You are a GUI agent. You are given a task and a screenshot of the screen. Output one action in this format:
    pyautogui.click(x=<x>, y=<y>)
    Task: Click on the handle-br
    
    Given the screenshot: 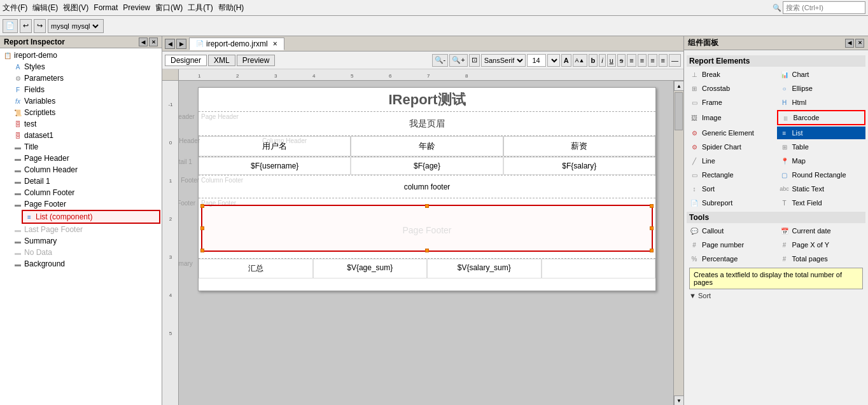 What is the action you would take?
    pyautogui.click(x=652, y=251)
    